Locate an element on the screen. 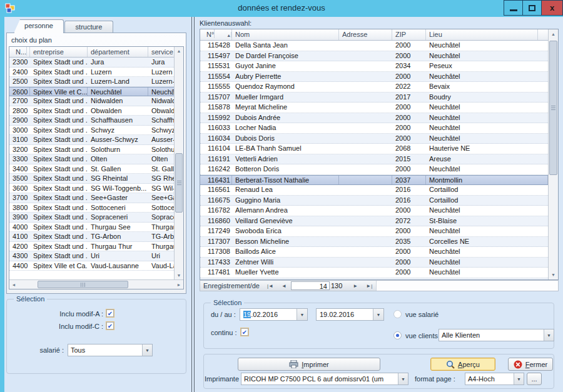 The image size is (563, 392). table-row: 116033Locher Nadia2000Neuchâtel is located at coordinates (374, 129).